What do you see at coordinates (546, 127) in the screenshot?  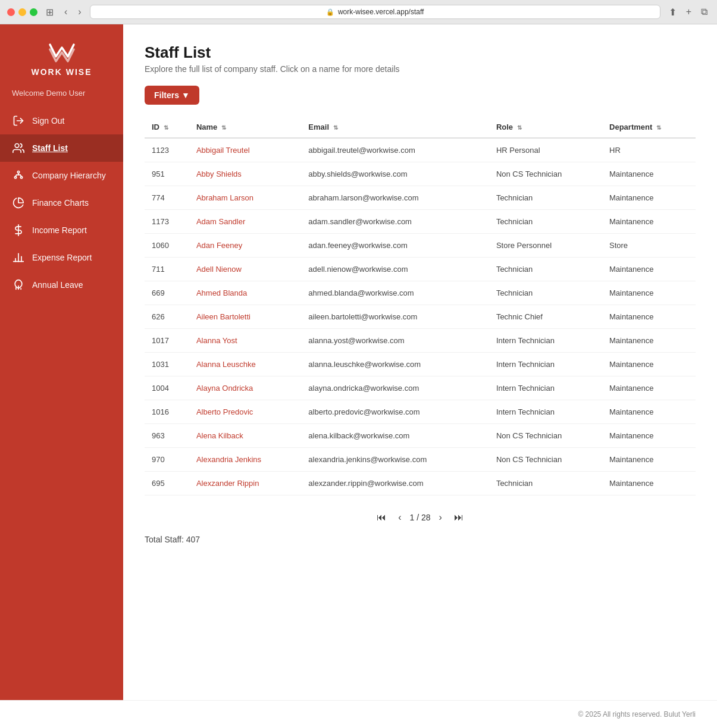 I see `col-role: Role ⇅` at bounding box center [546, 127].